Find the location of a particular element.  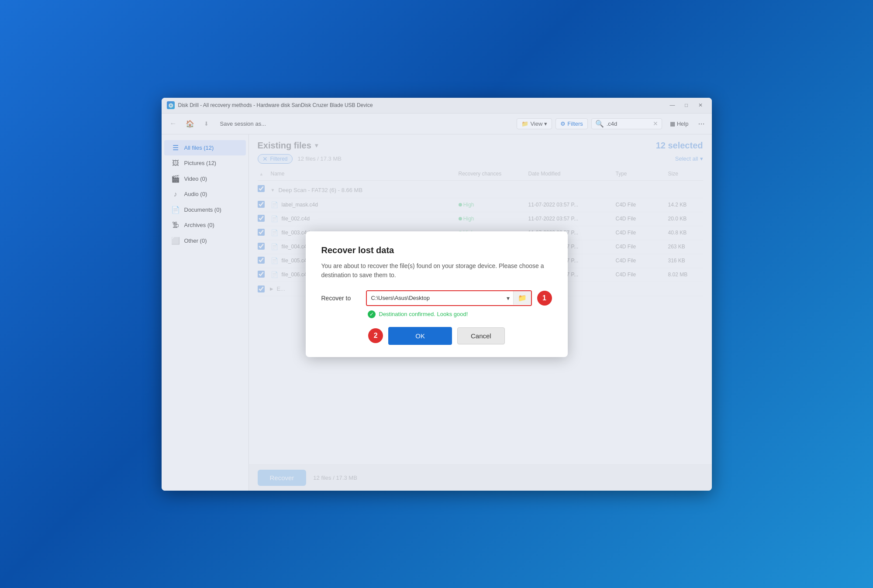

modal-confirmed-text: Destination confirmed. Looks good! is located at coordinates (424, 314).